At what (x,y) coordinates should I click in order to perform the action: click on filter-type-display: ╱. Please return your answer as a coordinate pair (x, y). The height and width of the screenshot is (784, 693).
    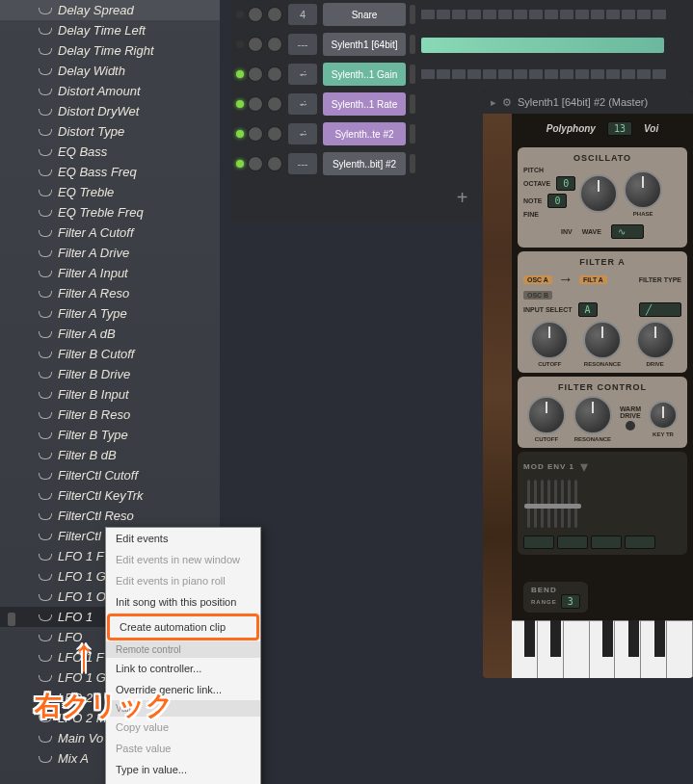
    Looking at the image, I should click on (660, 310).